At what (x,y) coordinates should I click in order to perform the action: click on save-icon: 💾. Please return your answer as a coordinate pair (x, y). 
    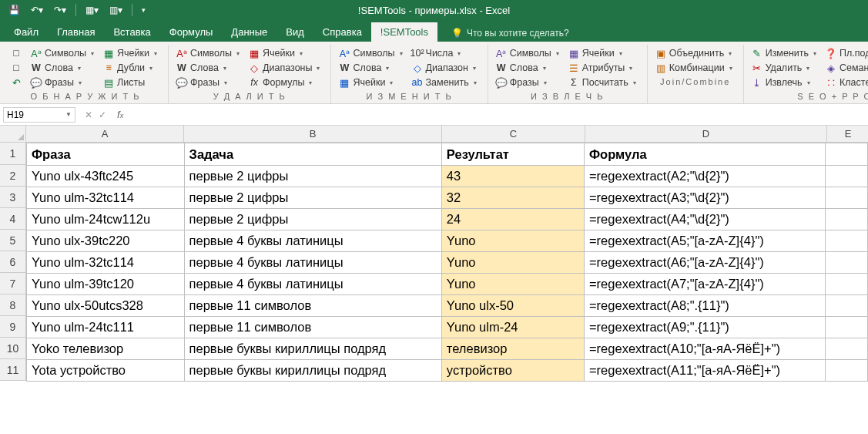
    Looking at the image, I should click on (14, 10).